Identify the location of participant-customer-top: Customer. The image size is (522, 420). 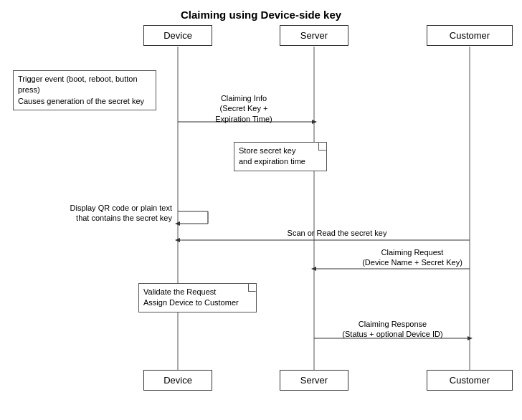
(470, 36).